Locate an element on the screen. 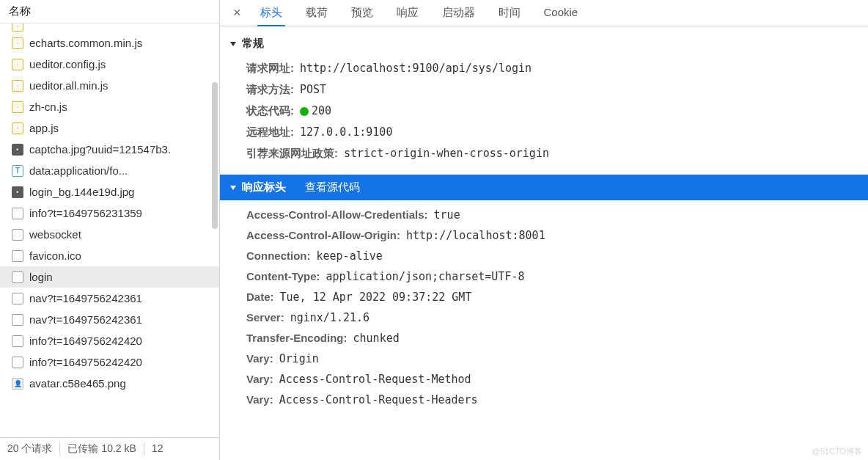  tab-启动器: 启动器 is located at coordinates (459, 13).